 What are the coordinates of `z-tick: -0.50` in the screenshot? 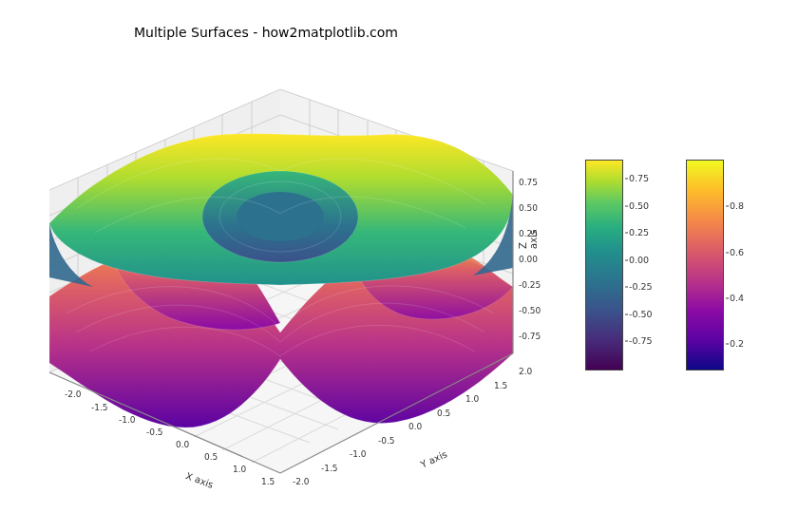 It's located at (530, 311).